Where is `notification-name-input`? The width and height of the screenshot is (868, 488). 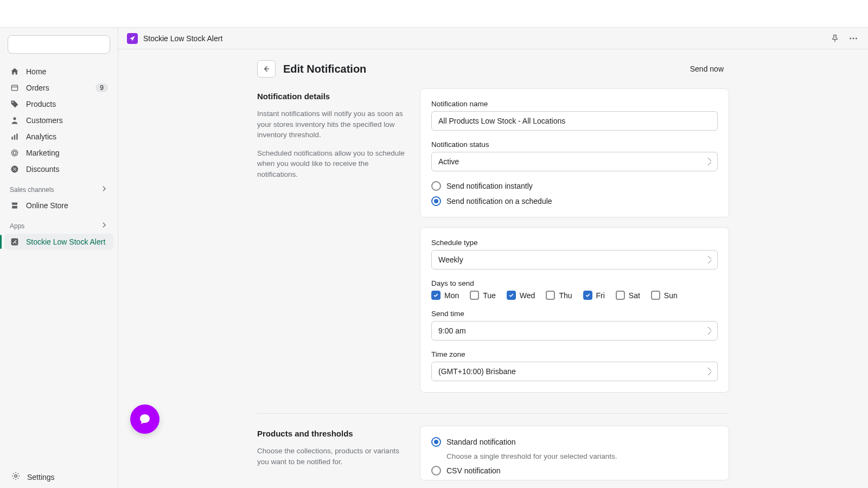 notification-name-input is located at coordinates (575, 121).